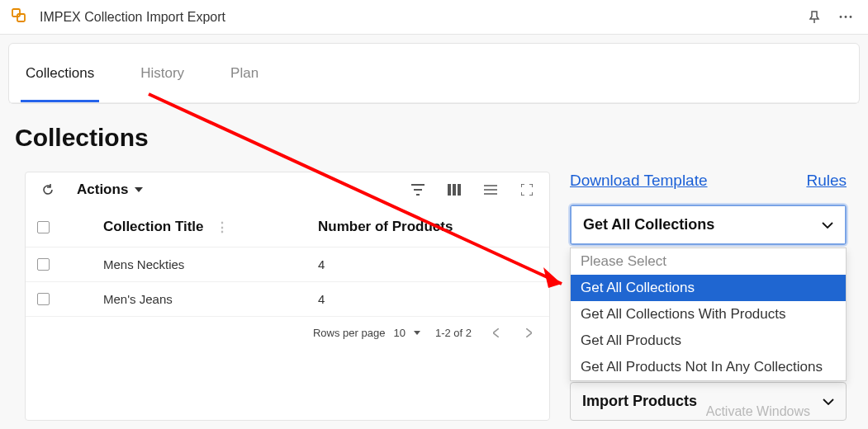 The image size is (868, 429). Describe the element at coordinates (211, 227) in the screenshot. I see `column-header-title: Collection Title⋮` at that location.